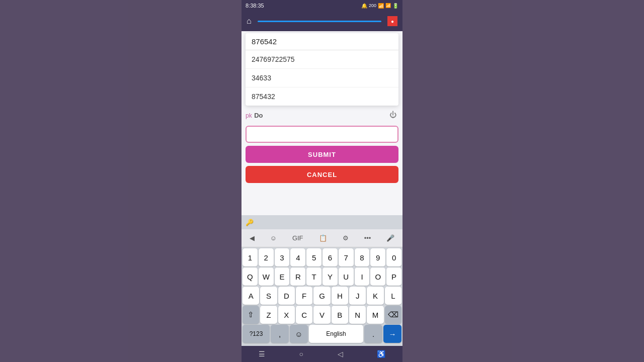  What do you see at coordinates (255, 6) in the screenshot?
I see `status-time: 8:38:35` at bounding box center [255, 6].